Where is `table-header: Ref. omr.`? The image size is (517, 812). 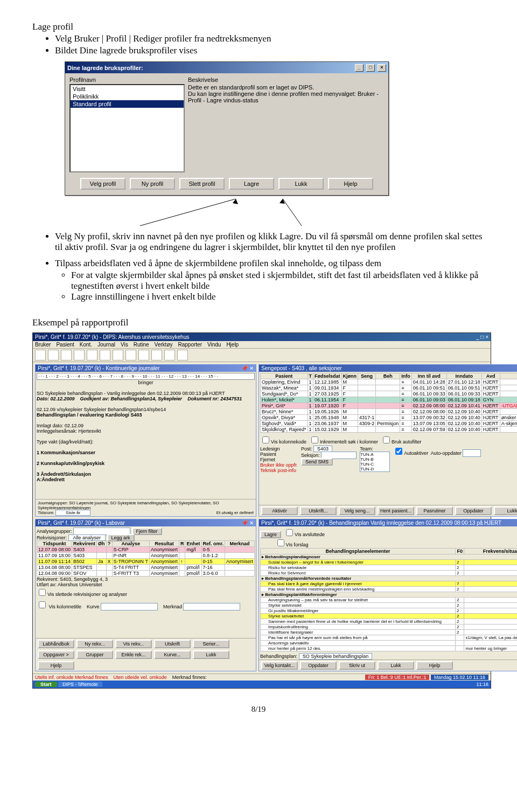 table-header: Ref. omr. is located at coordinates (213, 544).